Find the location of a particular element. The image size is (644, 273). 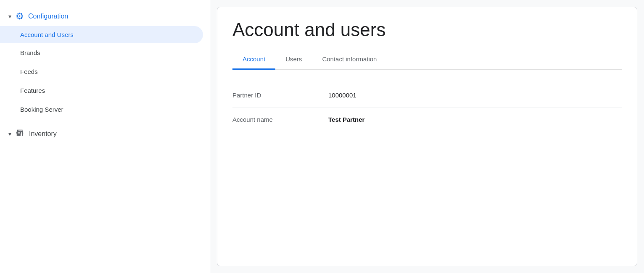

field-value-account-name: Test Partner is located at coordinates (346, 119).